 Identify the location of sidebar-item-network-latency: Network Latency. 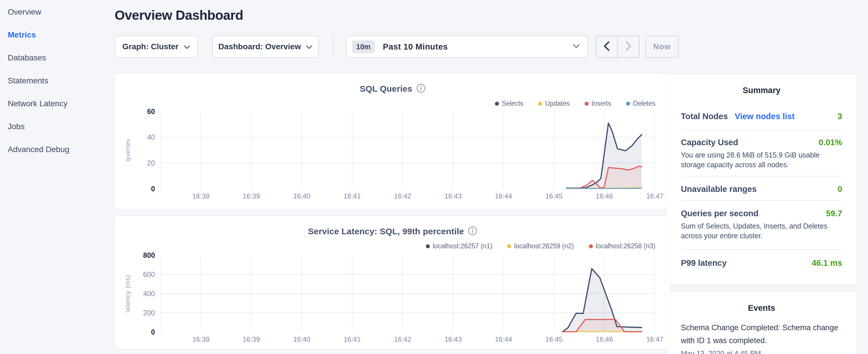
(57, 104).